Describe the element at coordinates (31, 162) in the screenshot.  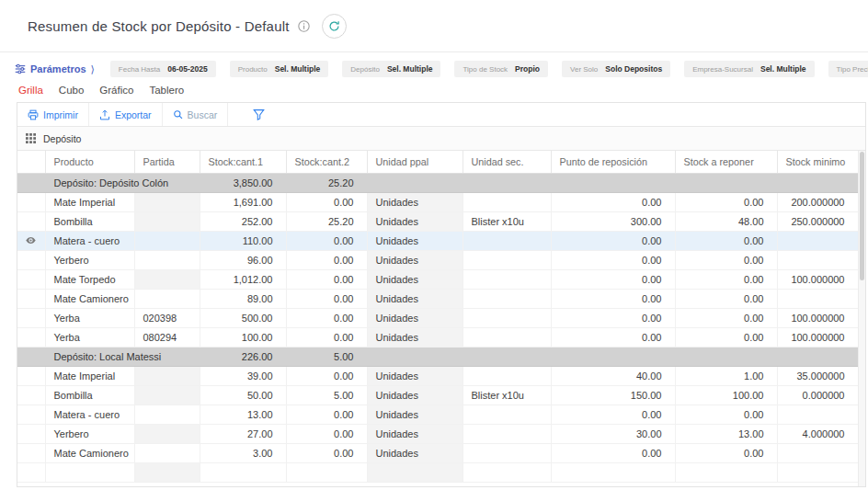
I see `column-header` at that location.